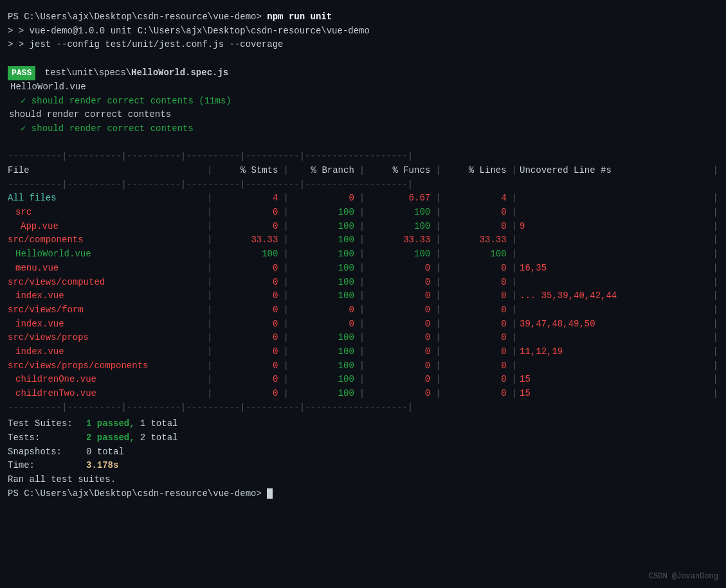 This screenshot has width=726, height=588. Describe the element at coordinates (107, 199) in the screenshot. I see `cell-file: All files` at that location.